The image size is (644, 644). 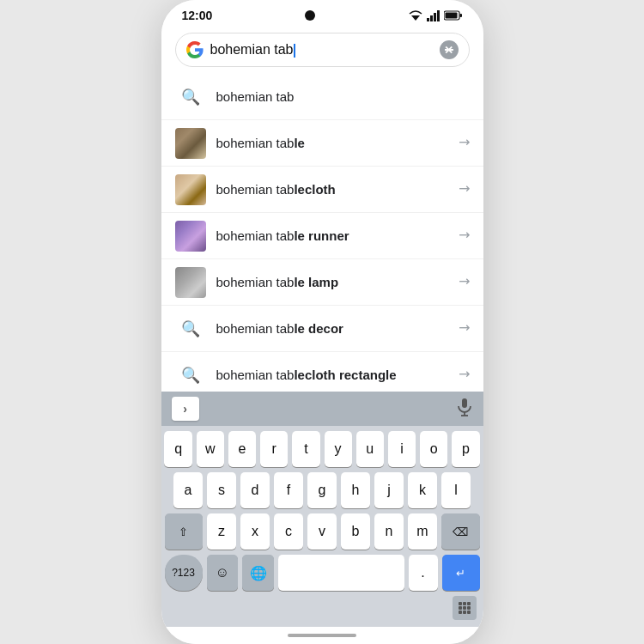 I want to click on keyboard-row-2: a s d f g h j k l, so click(x=323, y=490).